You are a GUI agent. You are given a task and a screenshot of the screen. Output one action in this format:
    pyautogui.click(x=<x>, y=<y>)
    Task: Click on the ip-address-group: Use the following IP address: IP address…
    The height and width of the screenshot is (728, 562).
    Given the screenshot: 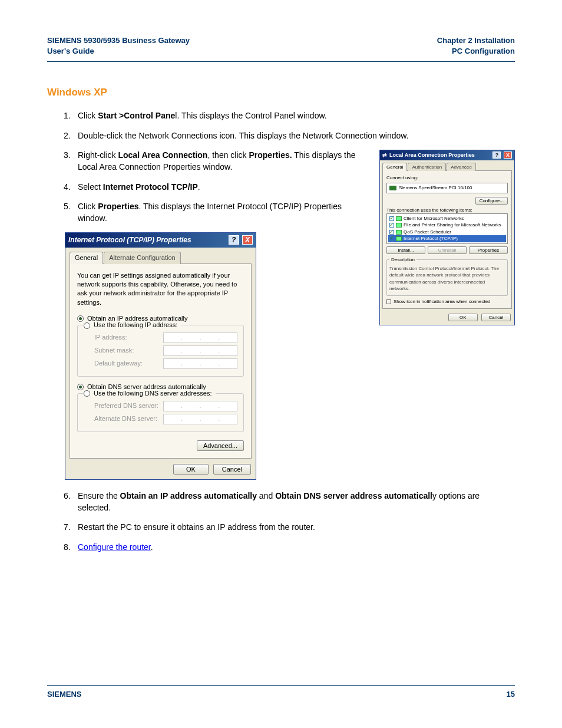 What is the action you would take?
    pyautogui.click(x=160, y=350)
    